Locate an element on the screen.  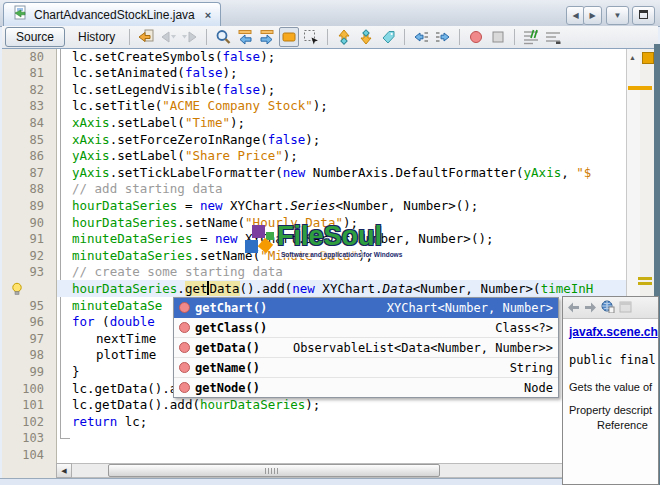
javadoc-back-icon is located at coordinates (574, 308).